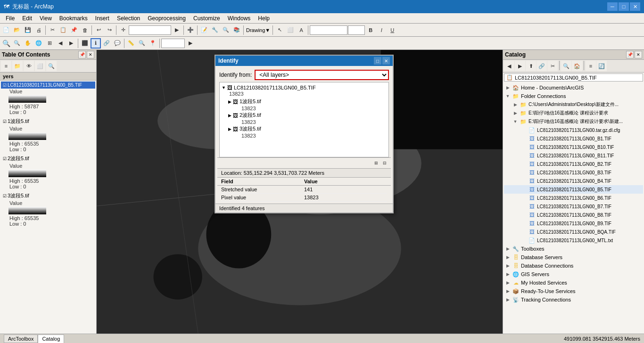 The width and height of the screenshot is (644, 343). Describe the element at coordinates (307, 102) in the screenshot. I see `identify-child-1: ▶ 🖼 1波段5.tif` at that location.